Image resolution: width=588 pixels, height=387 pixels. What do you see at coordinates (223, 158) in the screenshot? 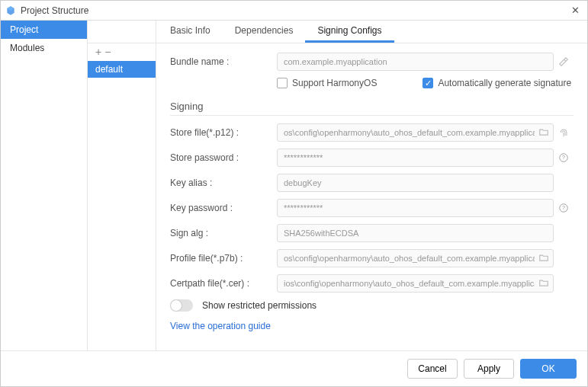
I see `store-password-label: Store password :` at bounding box center [223, 158].